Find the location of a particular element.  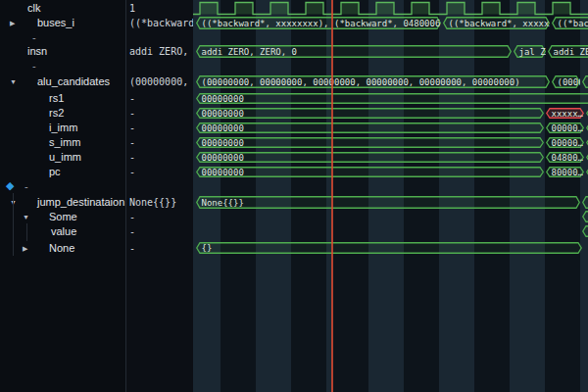

signal-name-label: None is located at coordinates (62, 249).